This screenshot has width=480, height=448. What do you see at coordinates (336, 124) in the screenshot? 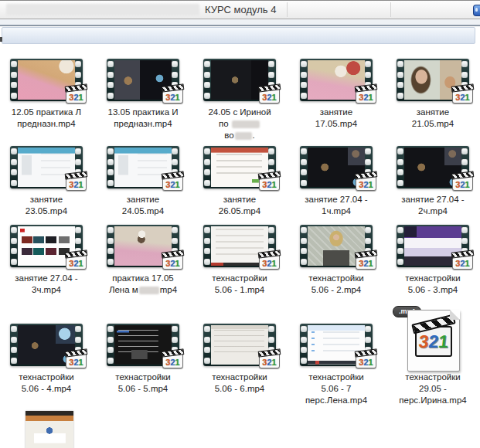
I see `file-name-line: 17.05.mp4` at bounding box center [336, 124].